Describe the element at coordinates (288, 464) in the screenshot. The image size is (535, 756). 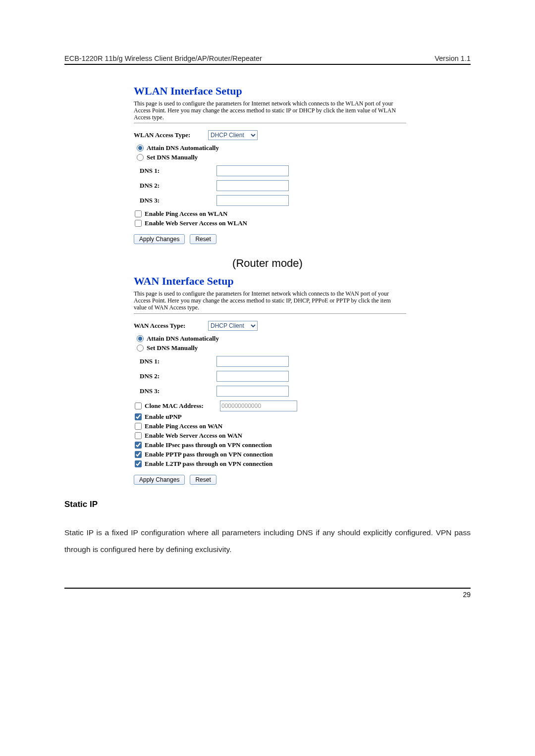
I see `wan-l2tp-row: Enable L2TP pass through on VPN connecti…` at that location.